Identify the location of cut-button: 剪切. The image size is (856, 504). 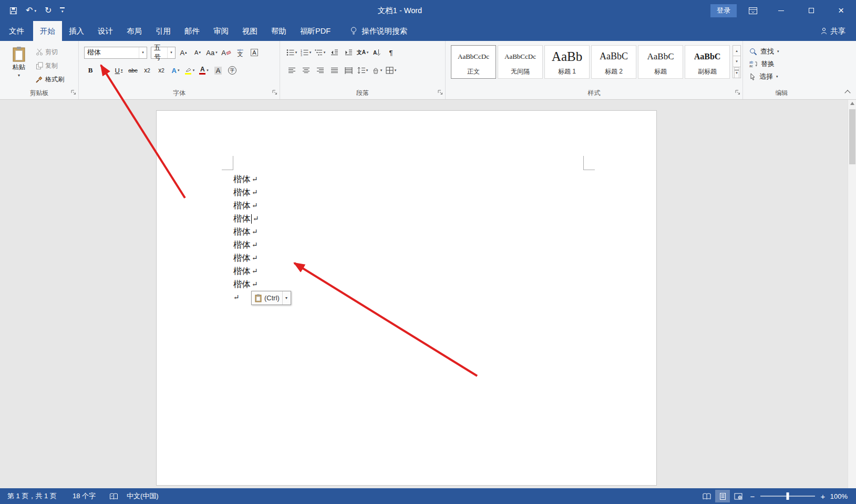
(50, 52).